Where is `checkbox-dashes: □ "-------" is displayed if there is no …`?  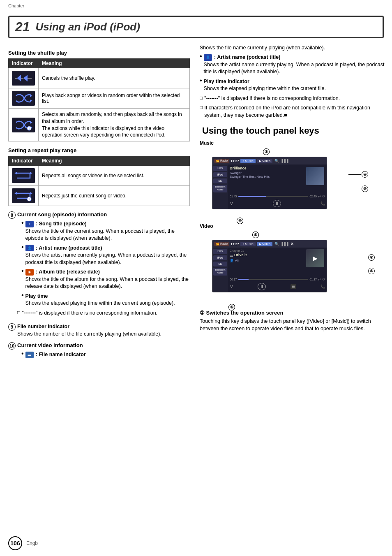
checkbox-dashes: □ "-------" is displayed if there is no … is located at coordinates (104, 313).